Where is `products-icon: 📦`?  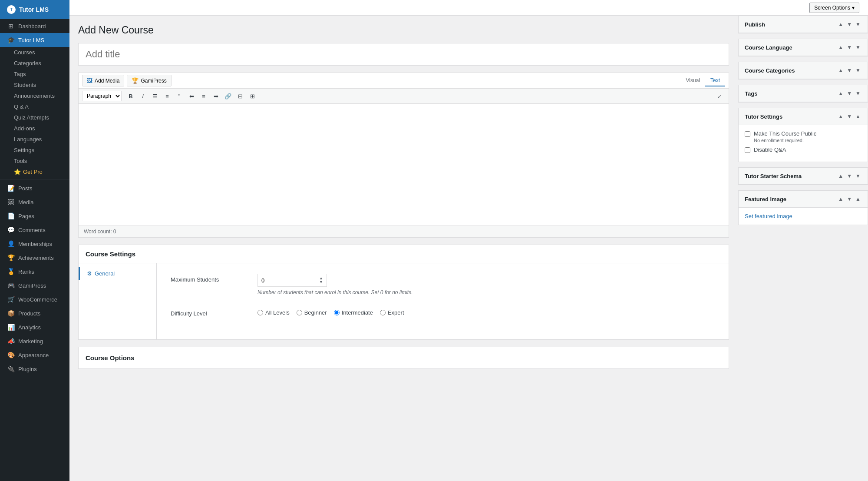
products-icon: 📦 is located at coordinates (11, 313).